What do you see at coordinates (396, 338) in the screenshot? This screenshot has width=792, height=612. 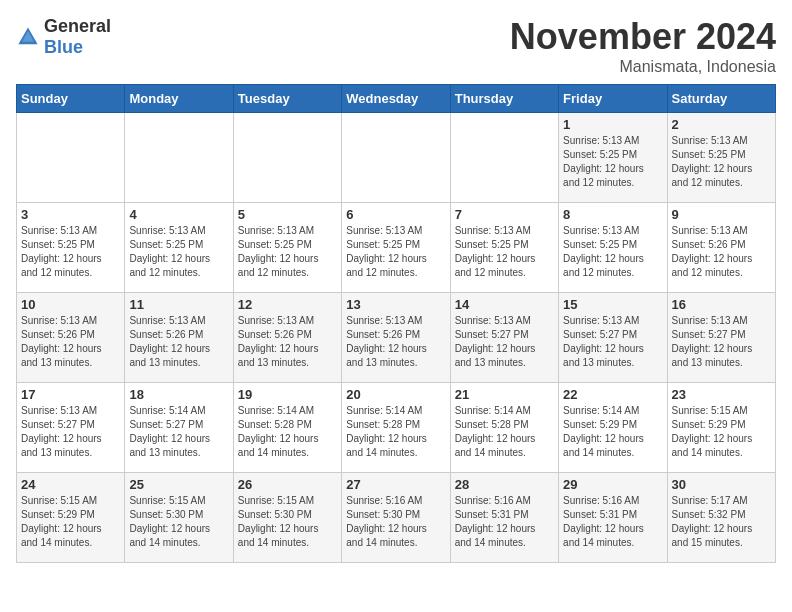 I see `calendar-cell: 13Sunrise: 5:13 AM Sunset: 5:26 PM Dayli…` at bounding box center [396, 338].